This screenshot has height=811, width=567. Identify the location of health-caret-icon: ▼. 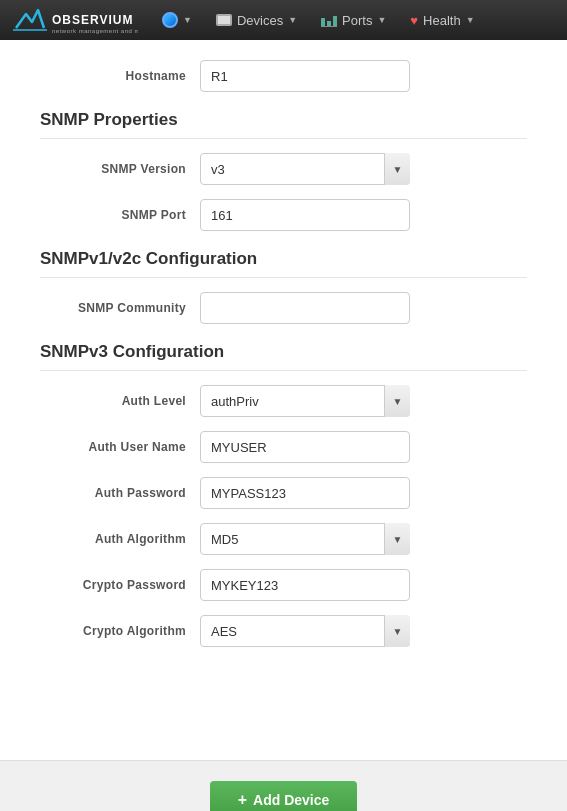
(470, 20).